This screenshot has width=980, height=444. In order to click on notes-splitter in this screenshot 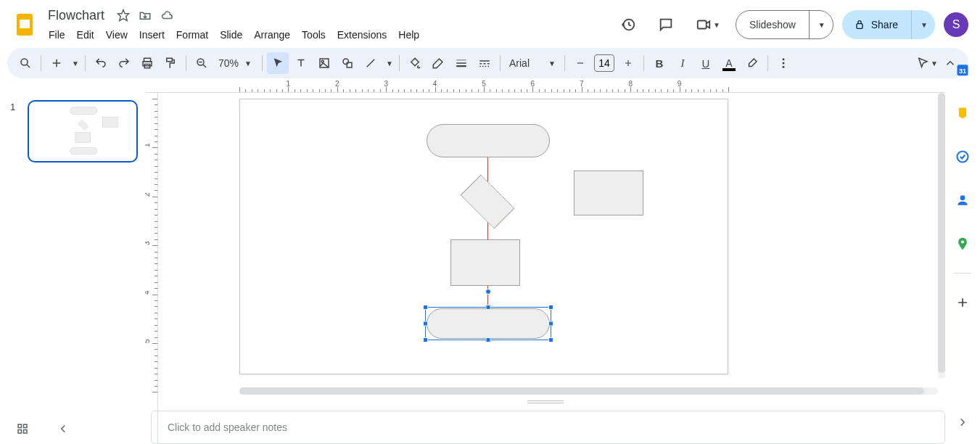, I will do `click(545, 402)`.